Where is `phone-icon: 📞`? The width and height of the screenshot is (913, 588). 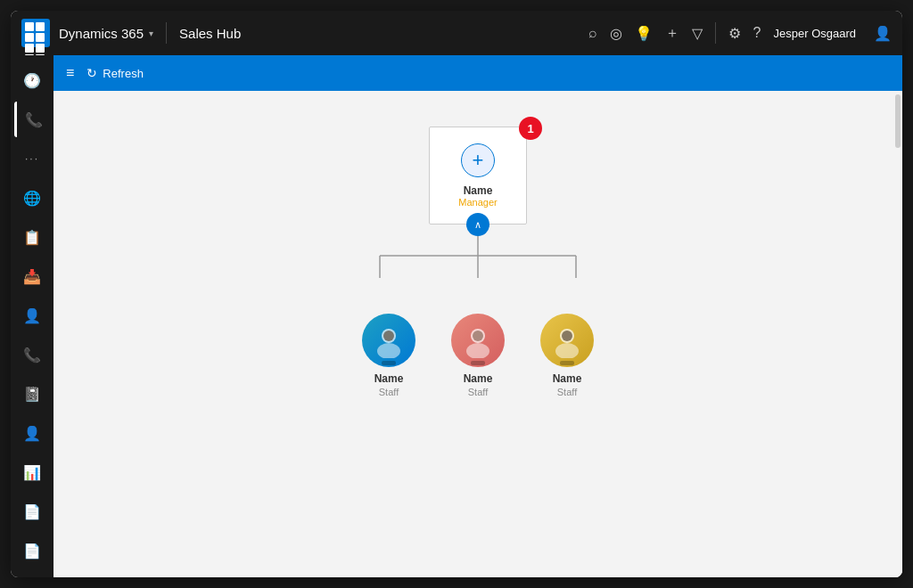
phone-icon: 📞 is located at coordinates (34, 119).